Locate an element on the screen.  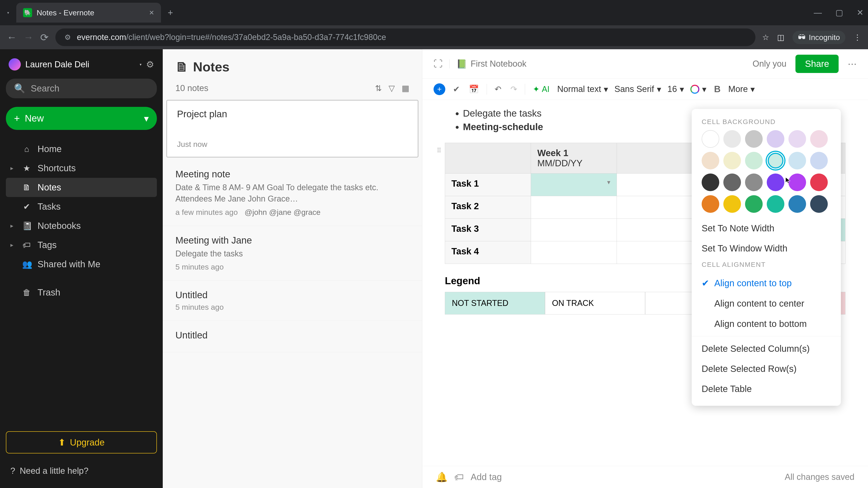
help-button: ? Need a little help? is located at coordinates (82, 471).